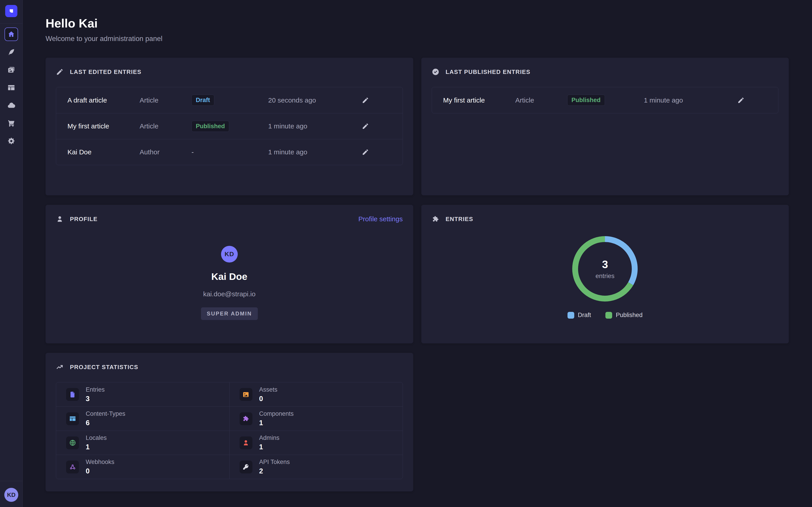 This screenshot has width=812, height=507. What do you see at coordinates (84, 219) in the screenshot?
I see `panel-title: PROFILE` at bounding box center [84, 219].